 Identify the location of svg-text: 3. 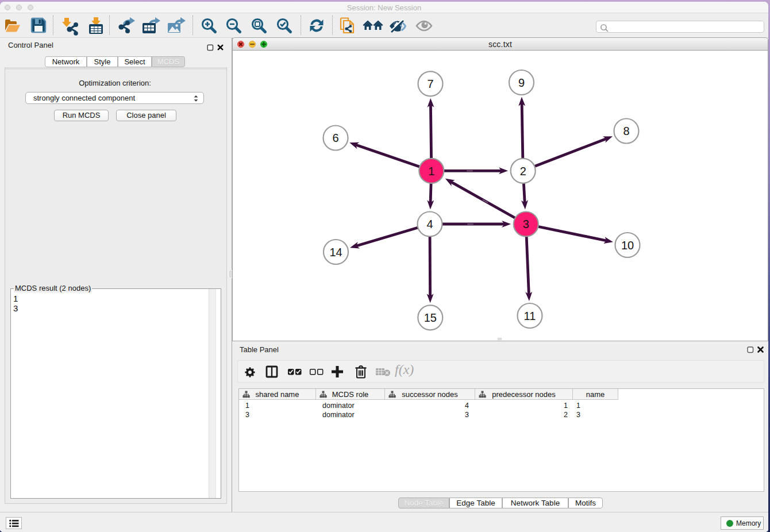
(526, 224).